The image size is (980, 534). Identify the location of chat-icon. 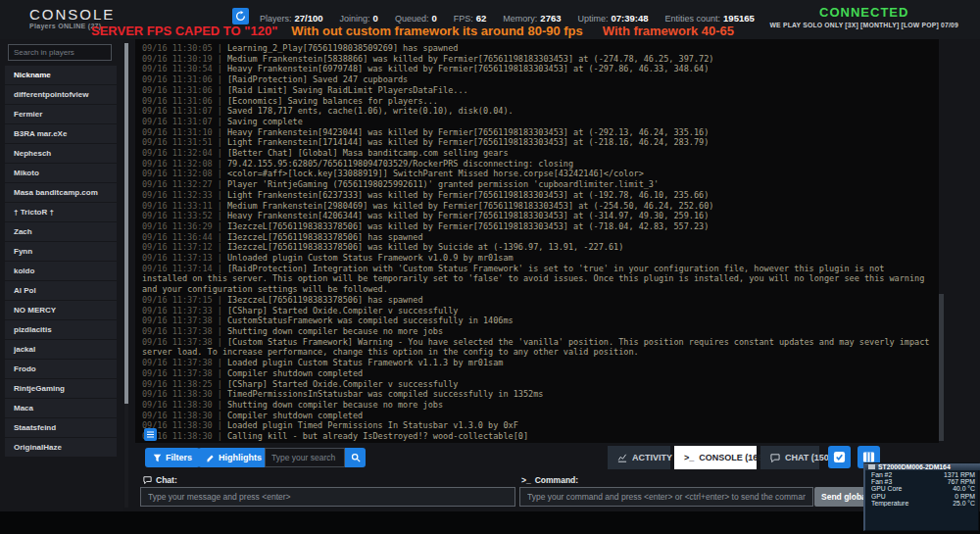
(147, 480).